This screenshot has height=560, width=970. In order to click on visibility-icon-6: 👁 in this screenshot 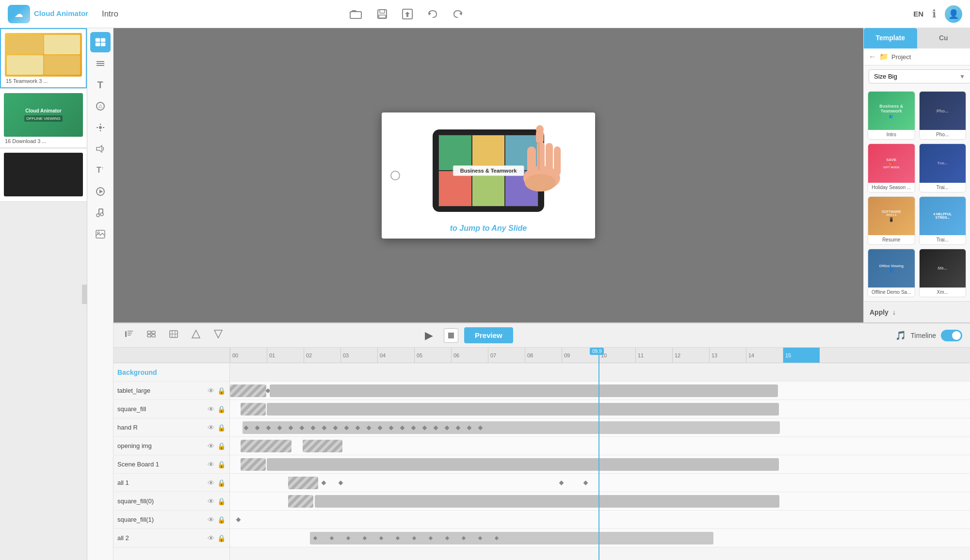, I will do `click(211, 483)`.